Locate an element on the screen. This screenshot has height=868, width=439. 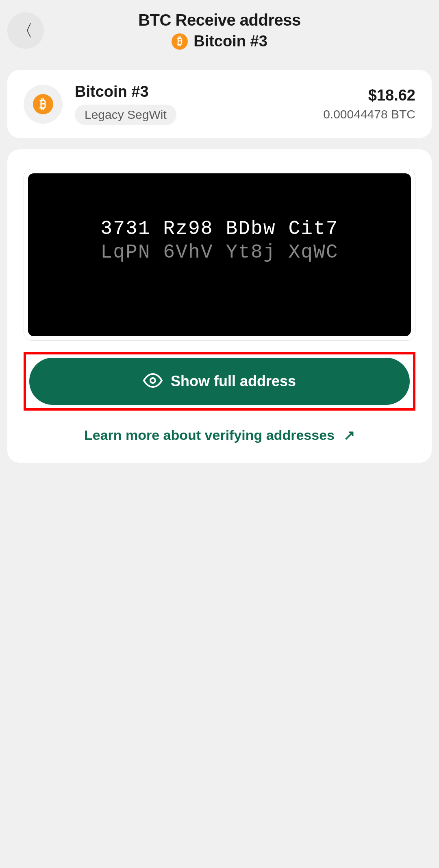
show-button-label: Show full address is located at coordinates (233, 381).